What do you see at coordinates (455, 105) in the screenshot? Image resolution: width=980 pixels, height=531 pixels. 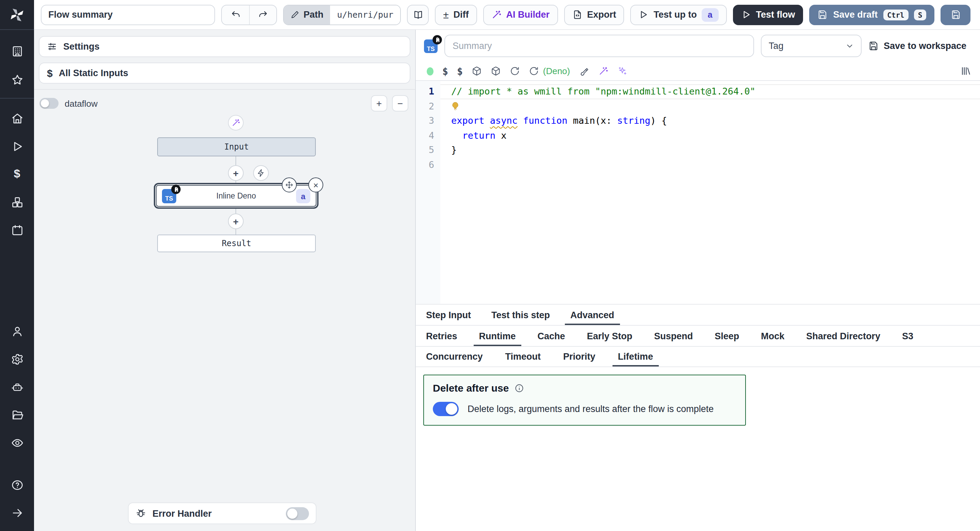 I see `lightbulb-icon` at bounding box center [455, 105].